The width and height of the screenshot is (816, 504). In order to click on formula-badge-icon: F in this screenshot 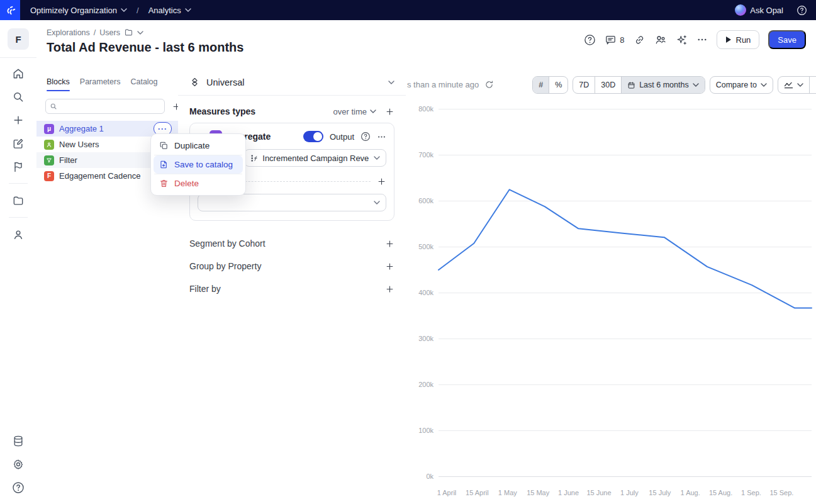, I will do `click(49, 176)`.